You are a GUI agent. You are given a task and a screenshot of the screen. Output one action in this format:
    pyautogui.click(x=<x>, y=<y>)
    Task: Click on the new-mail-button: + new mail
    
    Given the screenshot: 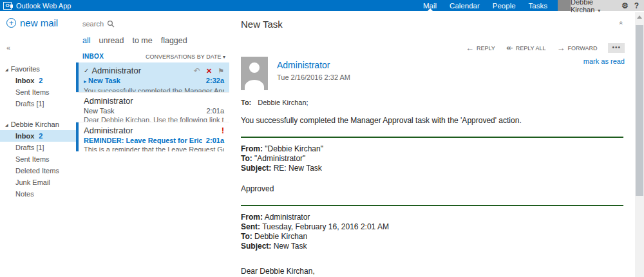 What is the action you would take?
    pyautogui.click(x=38, y=23)
    